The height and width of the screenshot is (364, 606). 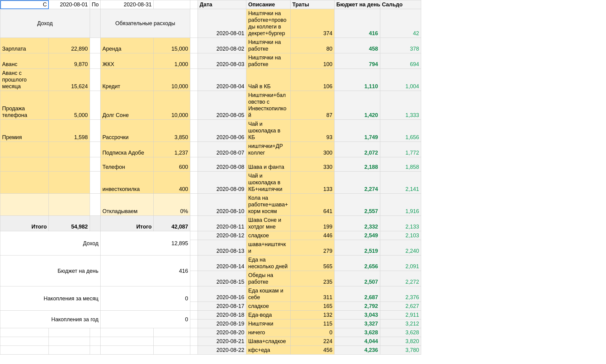 I want to click on log-spend: 641, so click(x=312, y=205).